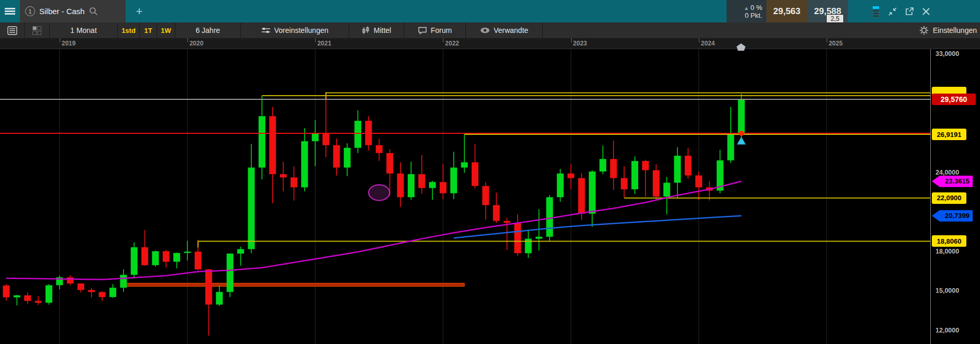 This screenshot has height=344, width=980. Describe the element at coordinates (836, 43) in the screenshot. I see `year-label: 2025` at that location.